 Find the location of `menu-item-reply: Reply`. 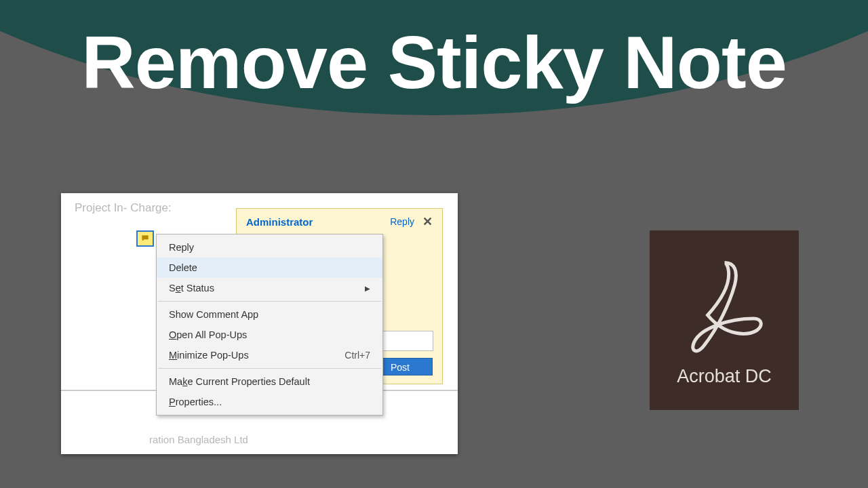

menu-item-reply: Reply is located at coordinates (270, 247).